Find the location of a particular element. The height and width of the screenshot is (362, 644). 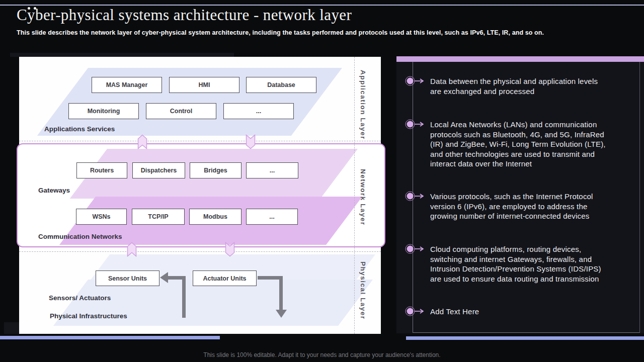

physical-layer-label: Physical Layer is located at coordinates (363, 291).